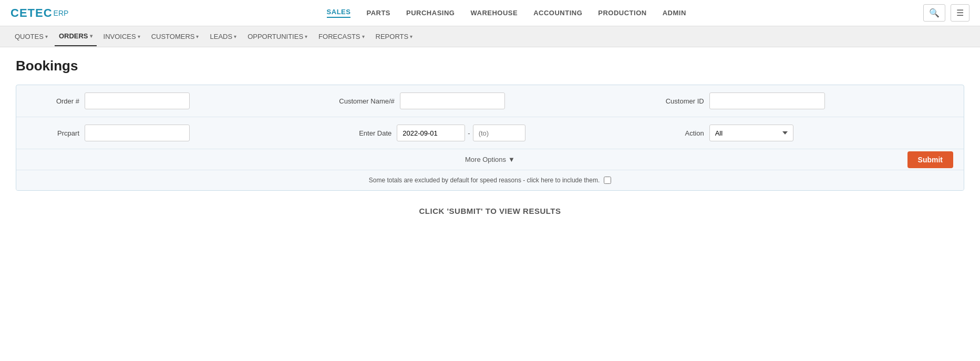 The height and width of the screenshot is (361, 980). I want to click on totals-checkbox, so click(607, 180).